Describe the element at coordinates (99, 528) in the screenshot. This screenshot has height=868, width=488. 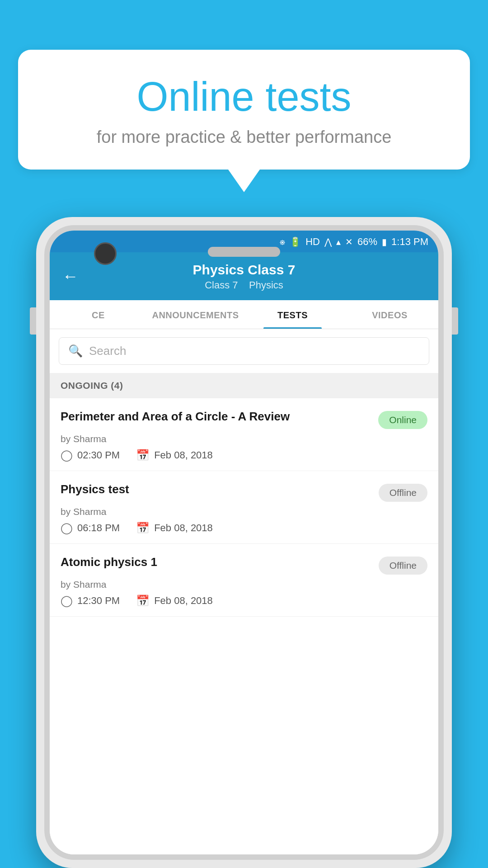
I see `time-text: 06:18 PM` at that location.